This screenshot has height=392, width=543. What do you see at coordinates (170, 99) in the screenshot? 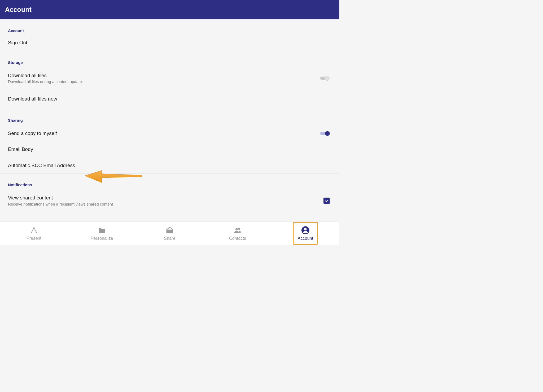
I see `download-all-files-now-row: Download all files now` at bounding box center [170, 99].